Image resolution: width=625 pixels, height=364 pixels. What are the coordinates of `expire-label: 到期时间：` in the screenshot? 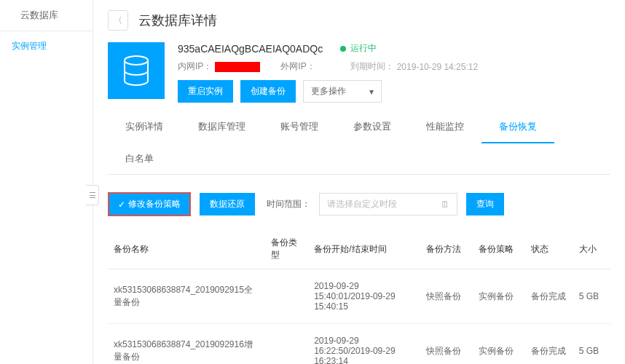 It's located at (372, 67).